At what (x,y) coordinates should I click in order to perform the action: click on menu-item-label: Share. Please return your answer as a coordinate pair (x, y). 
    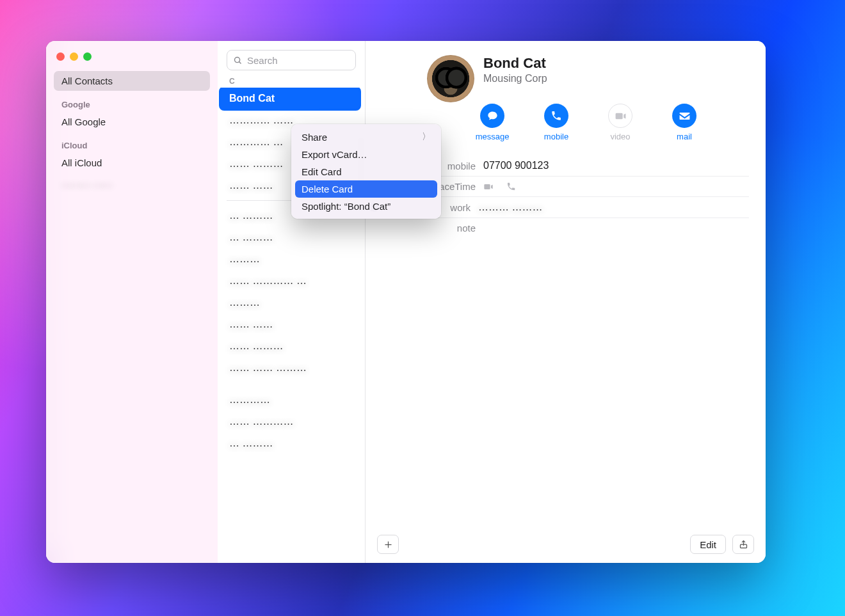
    Looking at the image, I should click on (314, 137).